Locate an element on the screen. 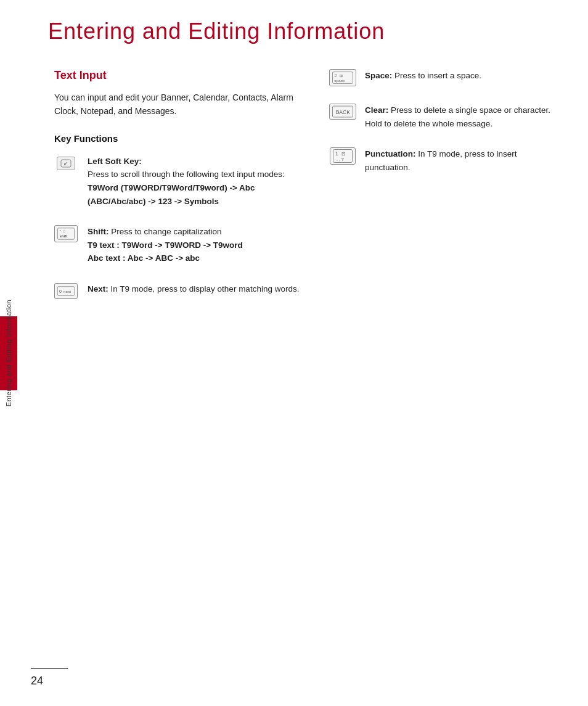  shift-icon: * ⬡ shift is located at coordinates (66, 234).